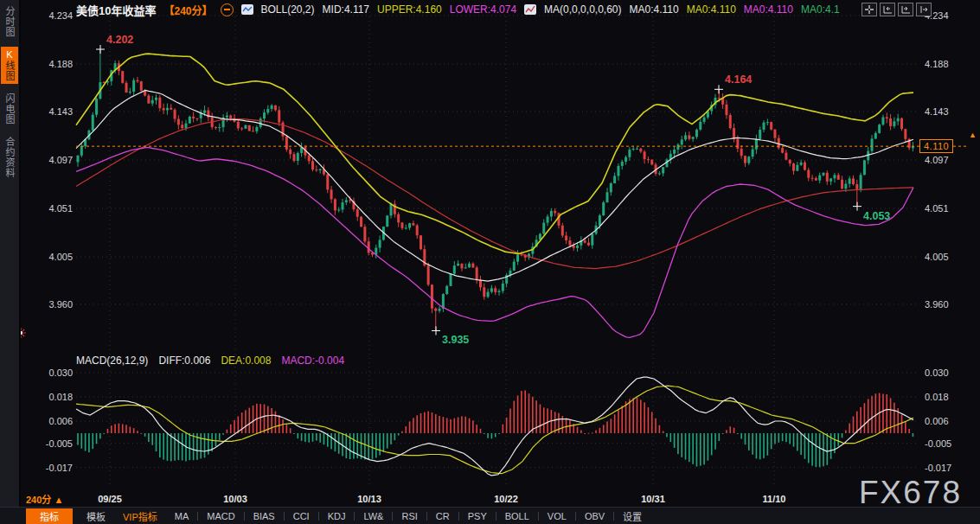 This screenshot has width=980, height=524. Describe the element at coordinates (443, 516) in the screenshot. I see `toolbar-item-CR: CR` at that location.